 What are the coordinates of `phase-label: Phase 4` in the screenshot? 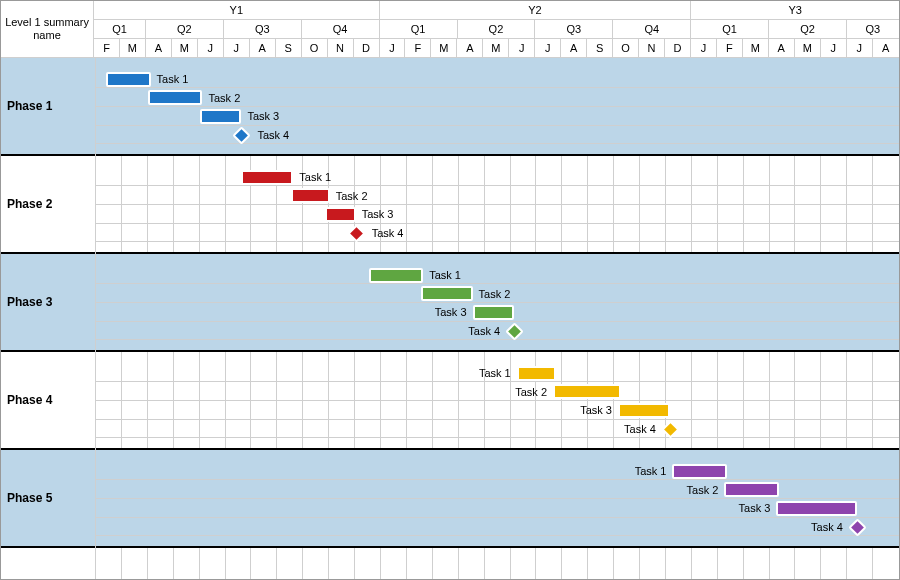 It's located at (48, 401).